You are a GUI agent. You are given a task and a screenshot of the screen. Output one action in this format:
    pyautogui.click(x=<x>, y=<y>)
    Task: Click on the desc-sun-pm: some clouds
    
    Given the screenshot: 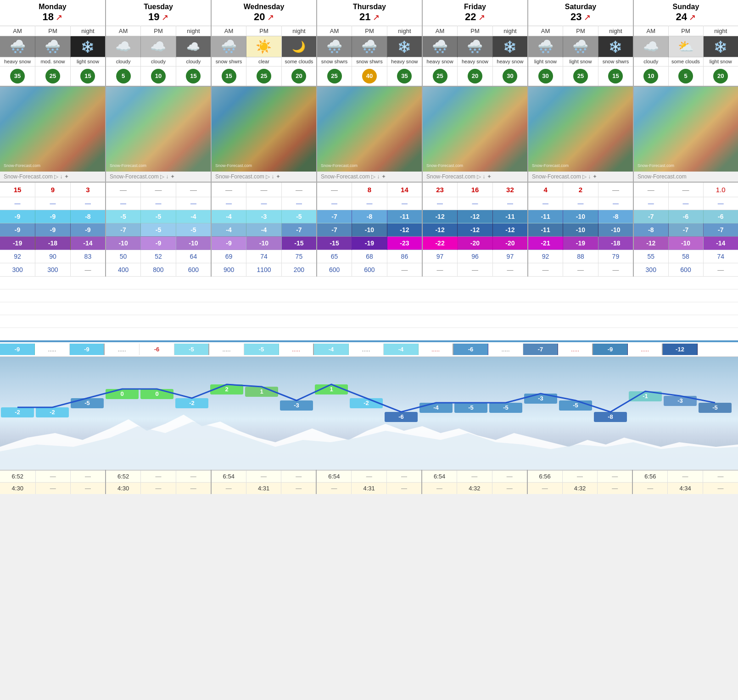 What is the action you would take?
    pyautogui.click(x=686, y=62)
    